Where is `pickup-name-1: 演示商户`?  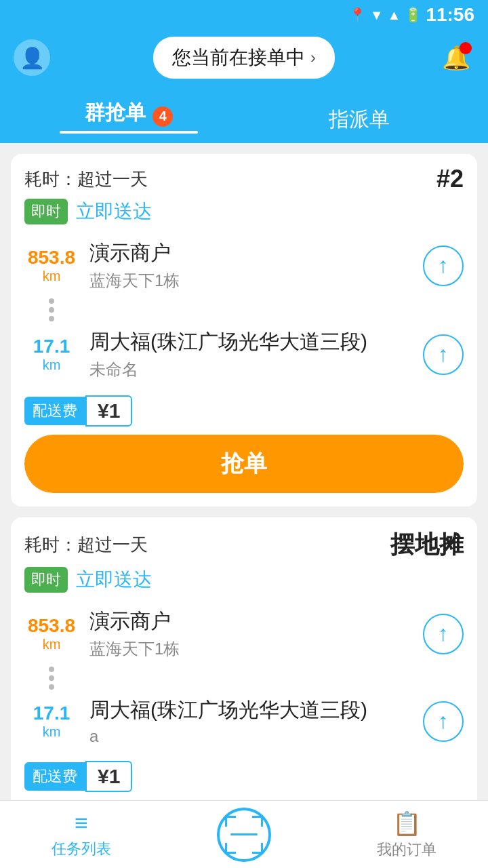
pickup-name-1: 演示商户 is located at coordinates (251, 254).